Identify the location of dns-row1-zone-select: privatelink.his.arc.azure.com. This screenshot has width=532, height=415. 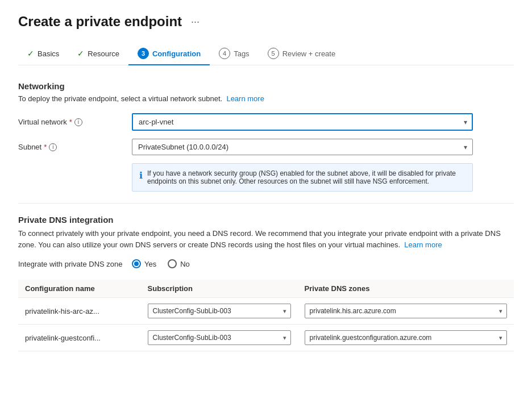
(406, 311).